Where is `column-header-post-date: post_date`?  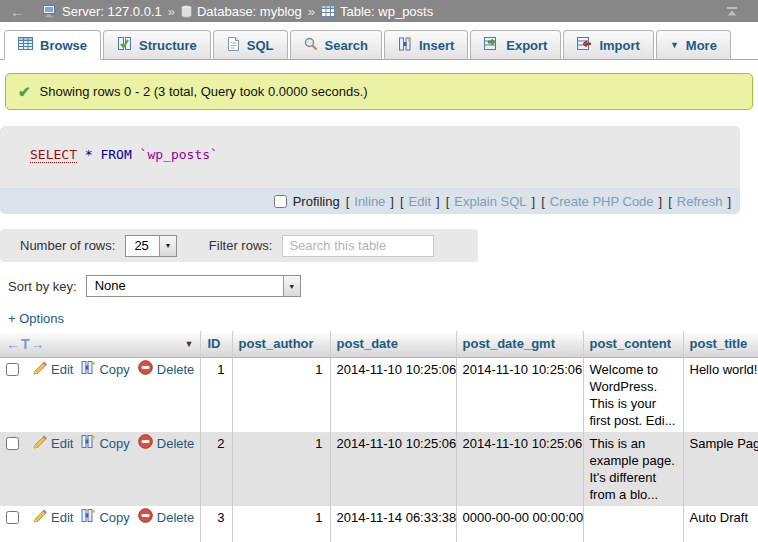
column-header-post-date: post_date is located at coordinates (393, 344).